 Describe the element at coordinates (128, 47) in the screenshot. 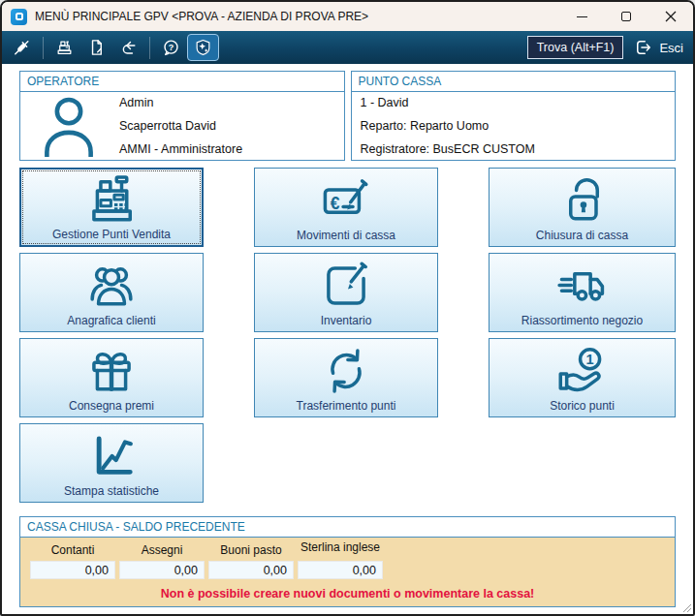

I see `undo-arrow-icon` at that location.